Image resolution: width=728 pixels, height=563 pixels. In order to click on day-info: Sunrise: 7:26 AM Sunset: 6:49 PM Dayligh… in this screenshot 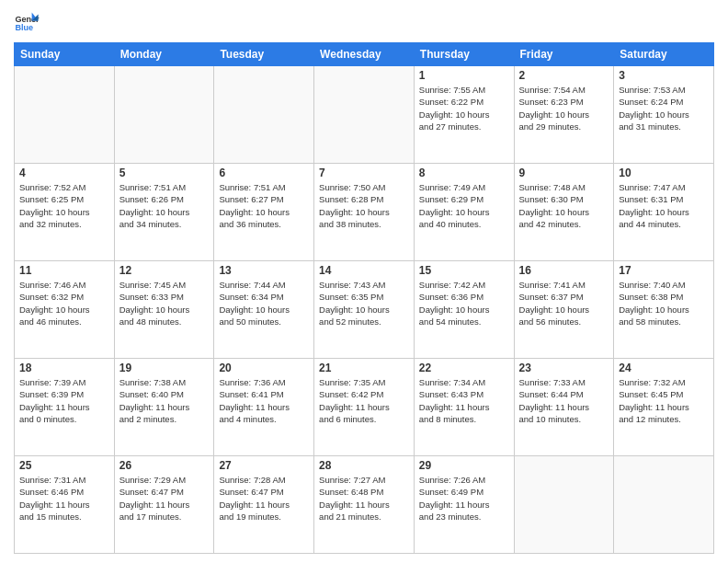, I will do `click(464, 499)`.